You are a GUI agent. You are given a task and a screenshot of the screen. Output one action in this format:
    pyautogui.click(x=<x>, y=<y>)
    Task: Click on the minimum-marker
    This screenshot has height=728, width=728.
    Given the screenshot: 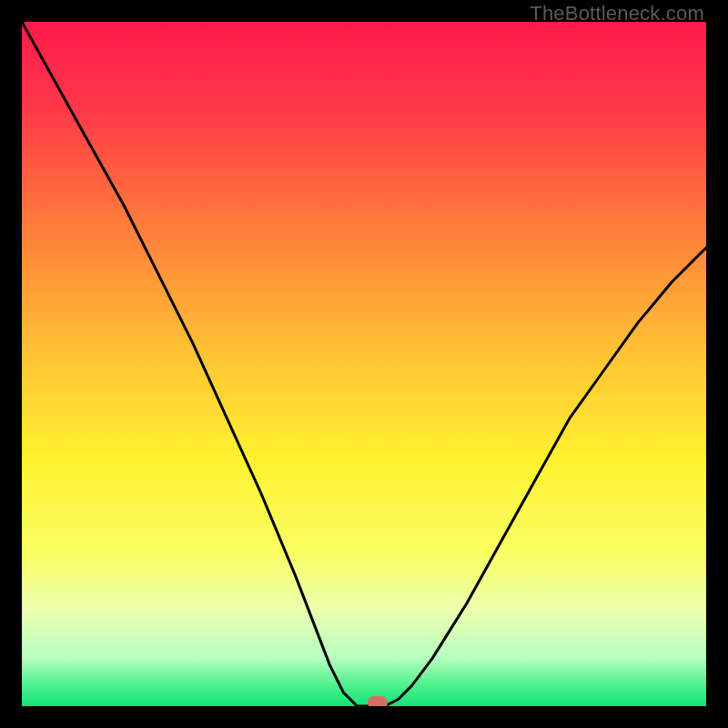 What is the action you would take?
    pyautogui.click(x=378, y=701)
    